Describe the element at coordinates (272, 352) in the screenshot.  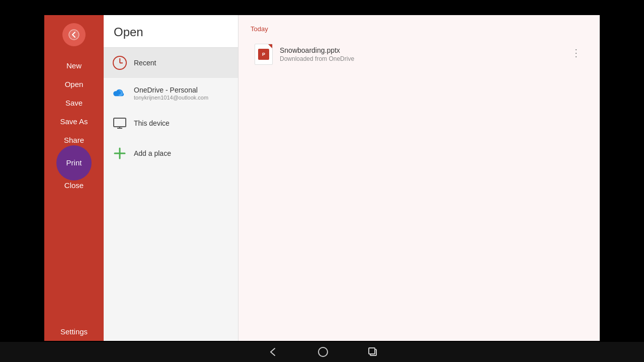
I see `nav-back-button` at that location.